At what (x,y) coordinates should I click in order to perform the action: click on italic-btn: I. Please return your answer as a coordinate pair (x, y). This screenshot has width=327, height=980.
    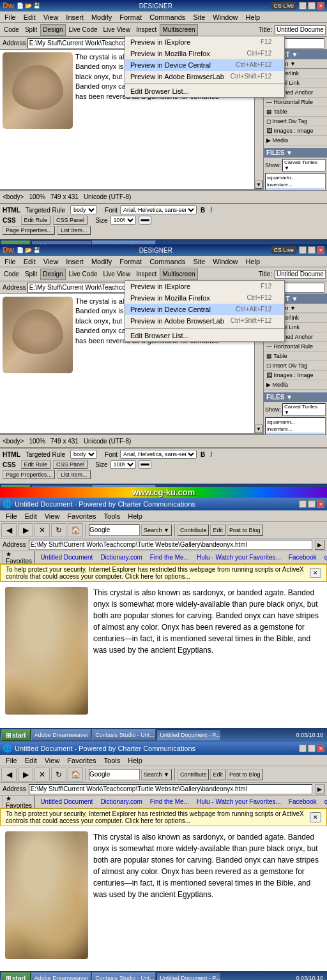
    Looking at the image, I should click on (211, 211).